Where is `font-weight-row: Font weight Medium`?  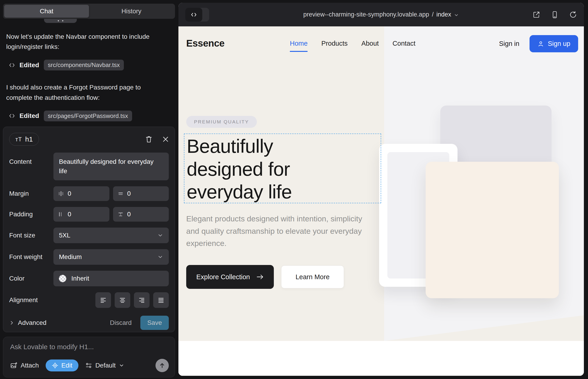 font-weight-row: Font weight Medium is located at coordinates (89, 257).